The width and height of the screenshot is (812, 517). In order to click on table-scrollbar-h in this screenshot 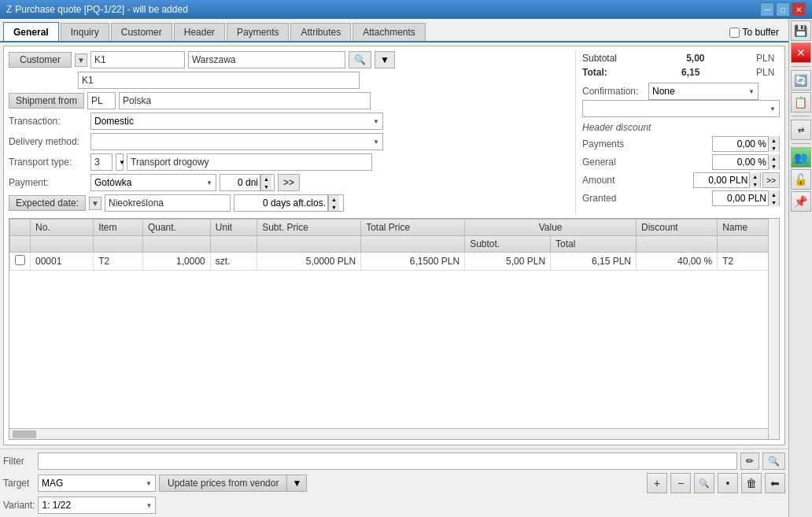, I will do `click(389, 434)`.